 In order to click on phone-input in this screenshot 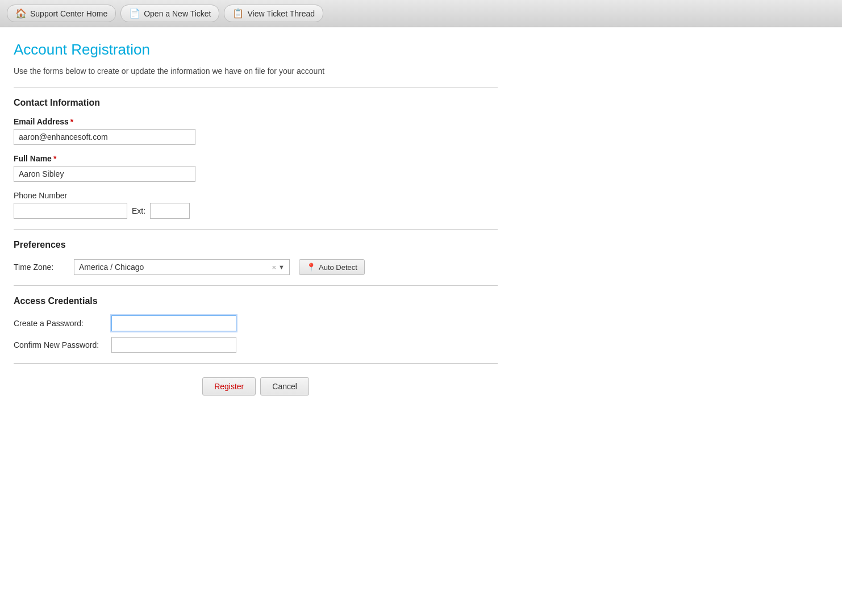, I will do `click(70, 211)`.